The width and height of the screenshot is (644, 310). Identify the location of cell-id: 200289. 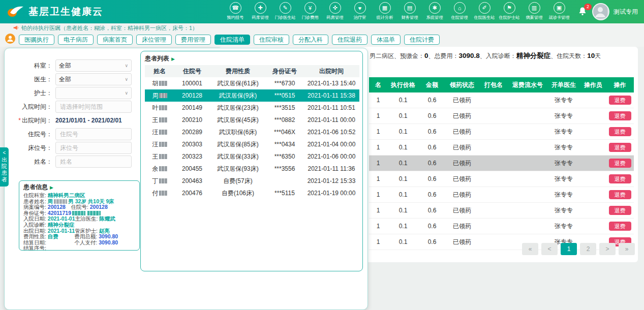
(192, 132).